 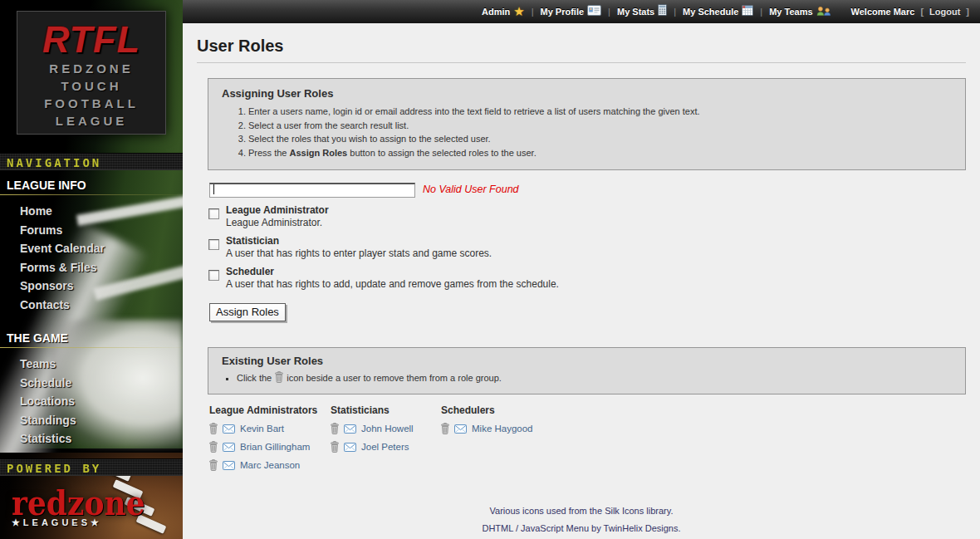 What do you see at coordinates (586, 360) in the screenshot?
I see `existing-box-title: Existing User Roles` at bounding box center [586, 360].